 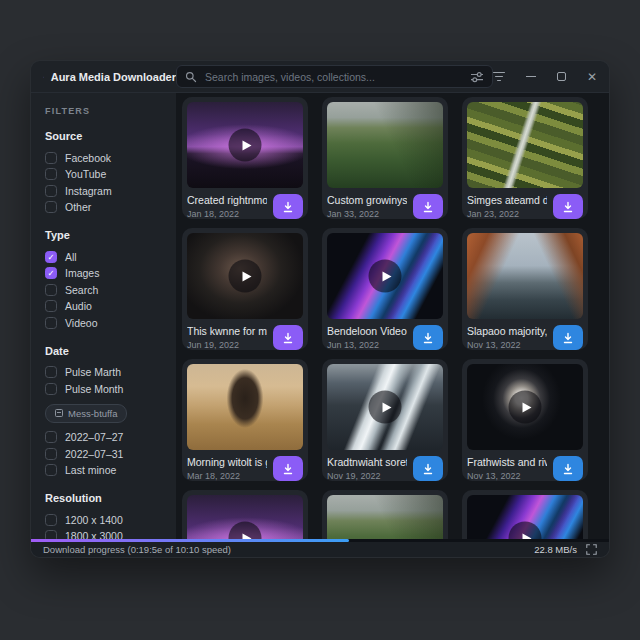 I want to click on download-progress-bar, so click(x=190, y=540).